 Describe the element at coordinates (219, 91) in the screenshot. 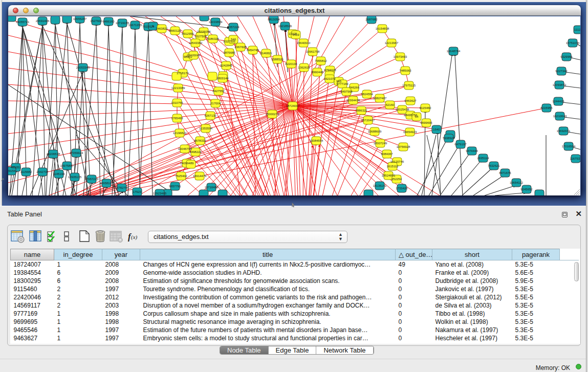

I see `svg-text: 8427552` at that location.